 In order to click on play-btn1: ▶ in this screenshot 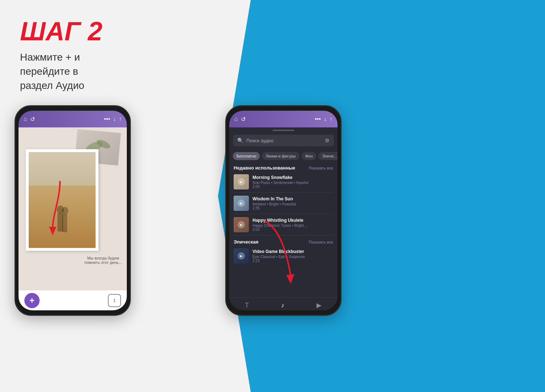, I will do `click(241, 182)`.